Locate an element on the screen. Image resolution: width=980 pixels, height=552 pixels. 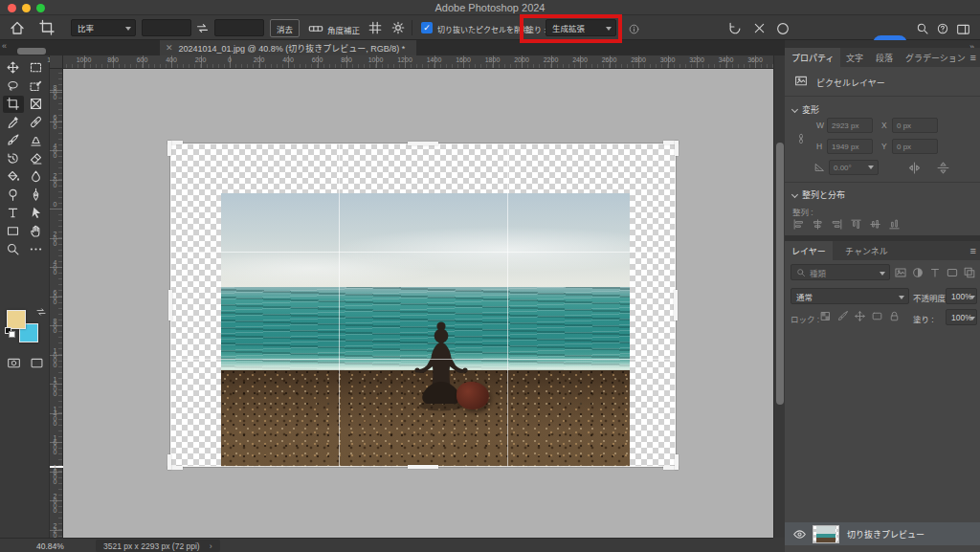
close-tab-icon: ✕ is located at coordinates (169, 48).